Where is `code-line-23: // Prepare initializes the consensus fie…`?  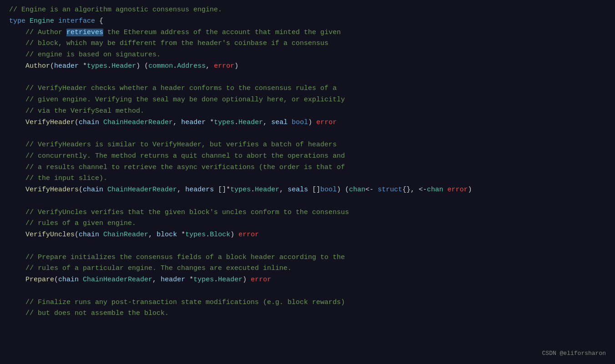 code-line-23: // Prepare initializes the consensus fie… is located at coordinates (308, 258).